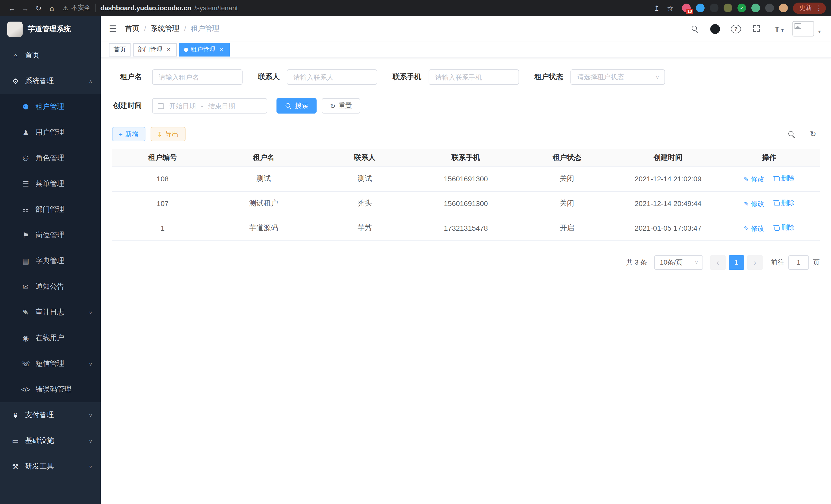 The height and width of the screenshot is (504, 831). What do you see at coordinates (776, 178) in the screenshot?
I see `trash-icon` at bounding box center [776, 178].